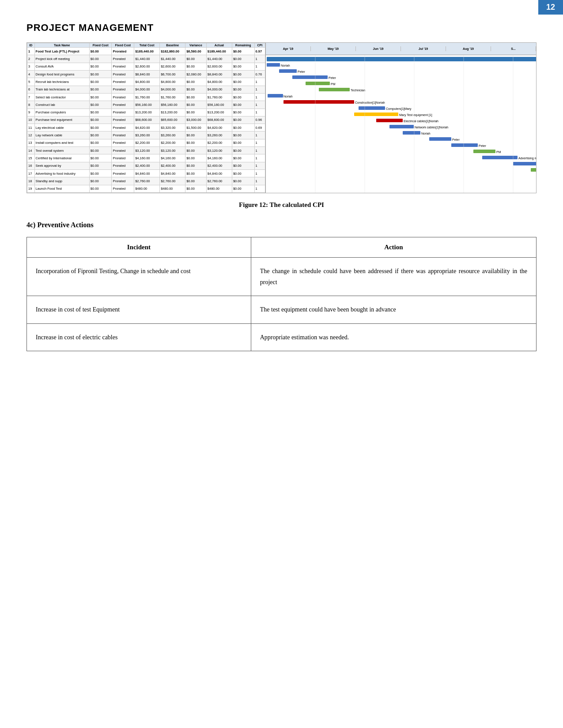  I want to click on gantt-data-table: ID Task Name Fixed Cost Fixed Cost Total…, so click(146, 118).